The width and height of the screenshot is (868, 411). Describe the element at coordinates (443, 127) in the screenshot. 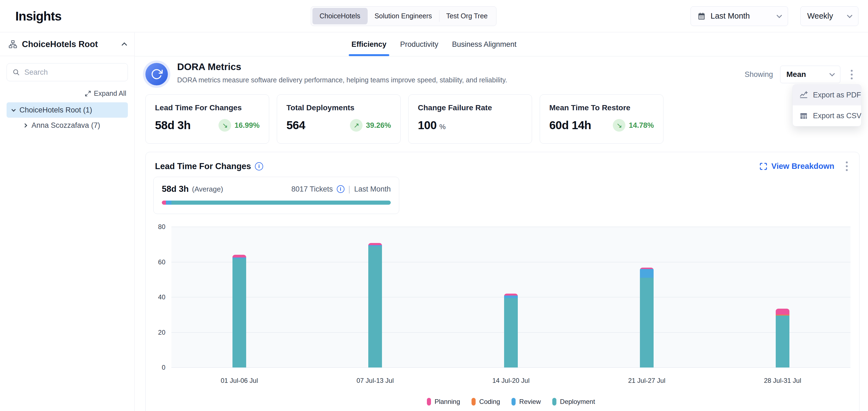

I see `metric-card-unit: %` at that location.